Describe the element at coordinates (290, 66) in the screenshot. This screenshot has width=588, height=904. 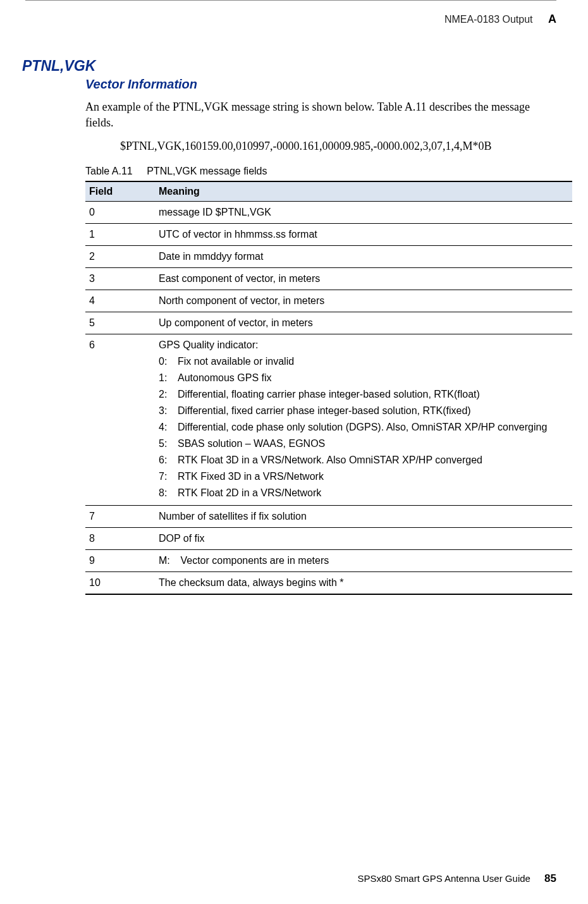
I see `page-title: PTNL,VGK` at that location.